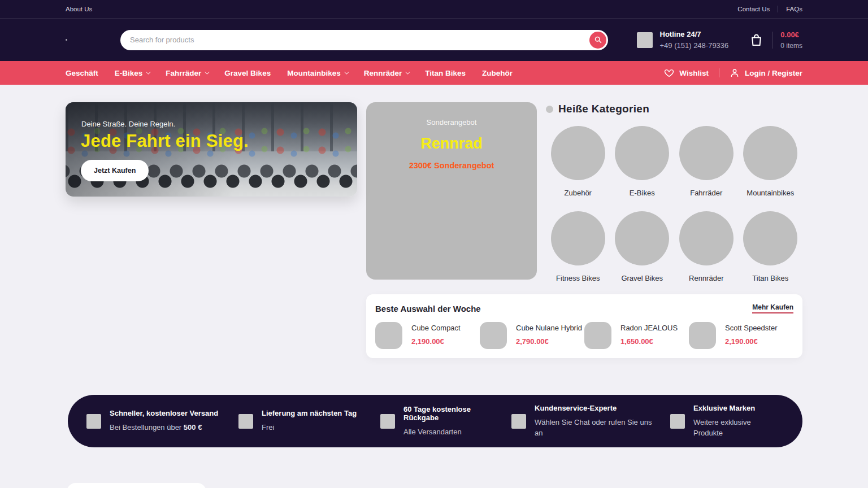 This screenshot has height=488, width=868. I want to click on category-rennraeder: Rennräder, so click(706, 247).